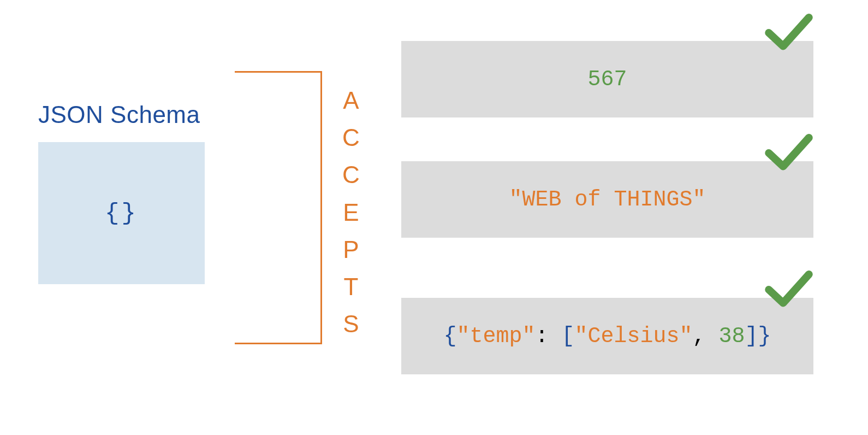 This screenshot has width=868, height=435. I want to click on example-box-number: 567, so click(607, 79).